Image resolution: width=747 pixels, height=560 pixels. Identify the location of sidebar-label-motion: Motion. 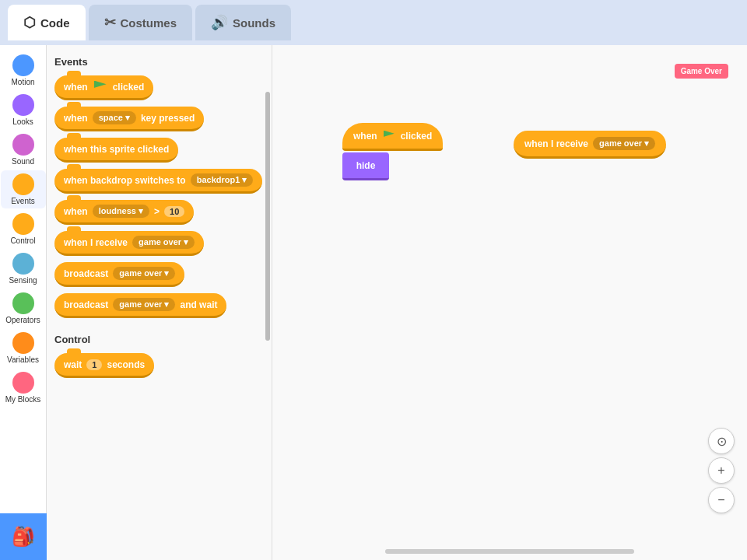
(23, 82).